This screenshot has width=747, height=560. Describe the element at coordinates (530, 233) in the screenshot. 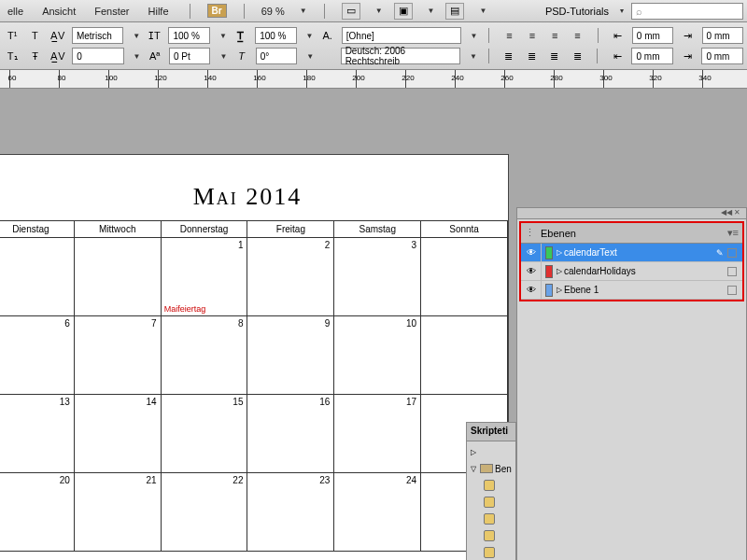

I see `panel-grip-icon: ⋮` at that location.